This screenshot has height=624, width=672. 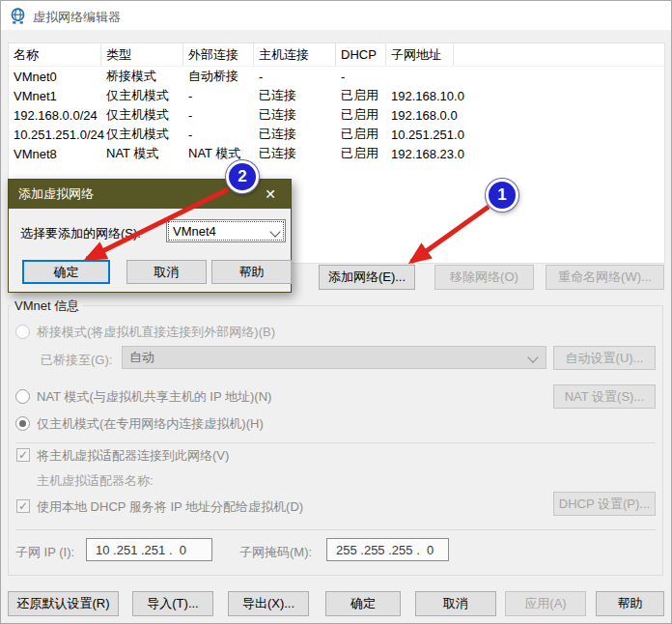 What do you see at coordinates (604, 357) in the screenshot?
I see `auto-settings-button: 自动设置(U)...` at bounding box center [604, 357].